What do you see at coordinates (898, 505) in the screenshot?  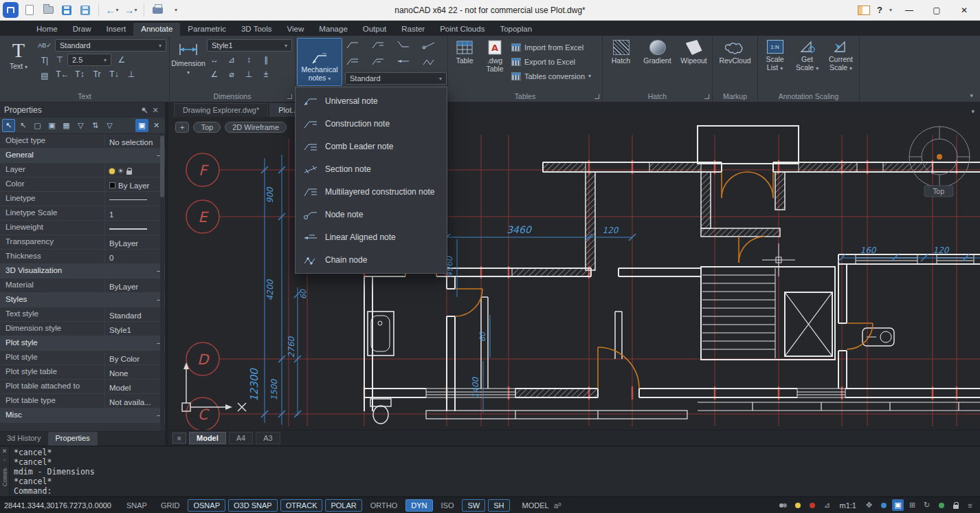 I see `zoom-window-icon: ▣` at bounding box center [898, 505].